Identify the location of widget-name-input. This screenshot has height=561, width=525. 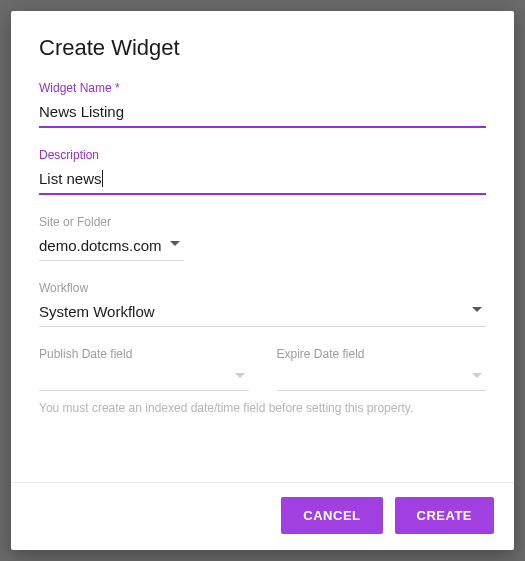
(262, 114).